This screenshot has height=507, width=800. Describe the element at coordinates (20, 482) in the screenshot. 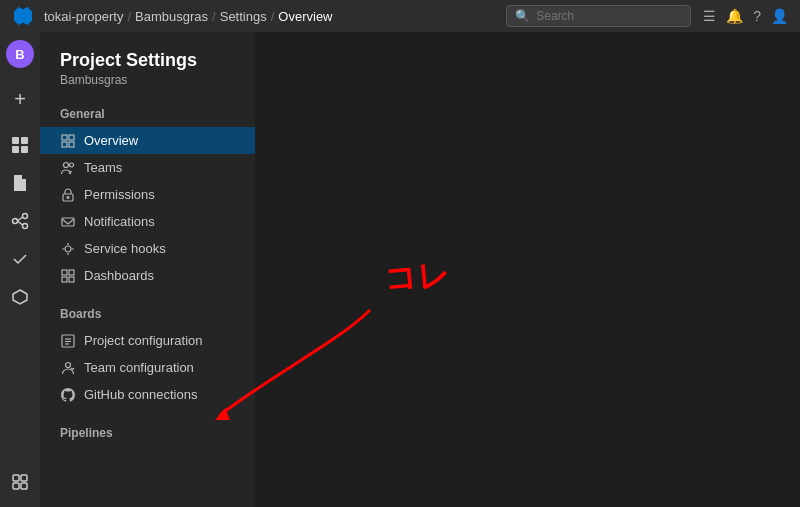

I see `marketplace-icon` at that location.